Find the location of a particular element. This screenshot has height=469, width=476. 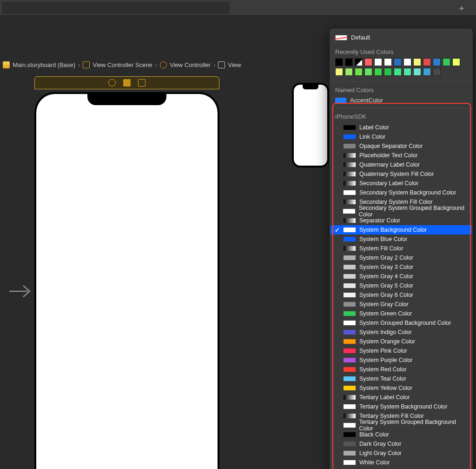

sdk-color-row: System Gray 4 Color is located at coordinates (401, 276).